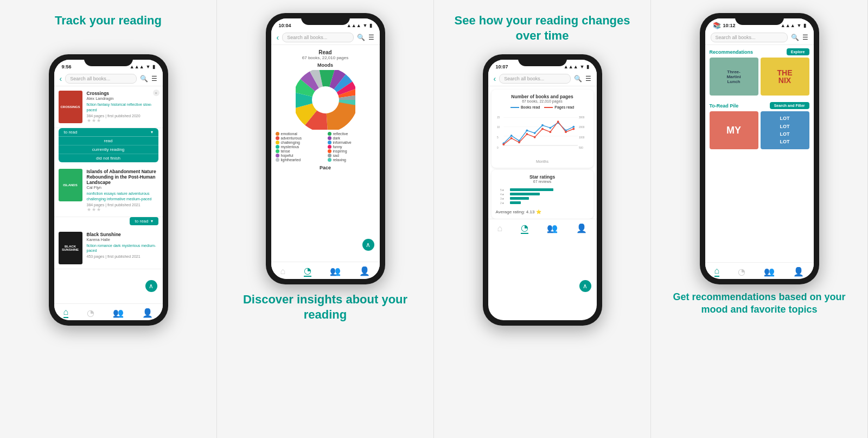  Describe the element at coordinates (108, 221) in the screenshot. I see `to-read-btn-wrap: to read ▾` at that location.